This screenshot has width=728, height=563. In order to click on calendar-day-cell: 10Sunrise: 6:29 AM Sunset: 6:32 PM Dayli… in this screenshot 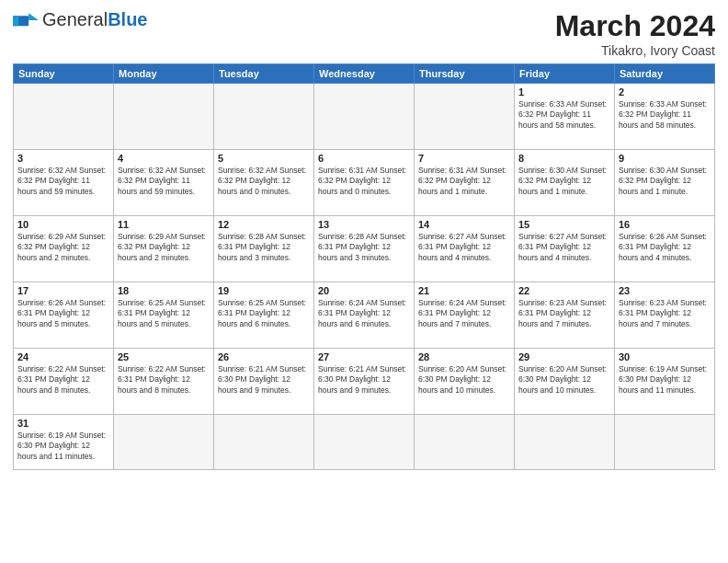, I will do `click(64, 249)`.